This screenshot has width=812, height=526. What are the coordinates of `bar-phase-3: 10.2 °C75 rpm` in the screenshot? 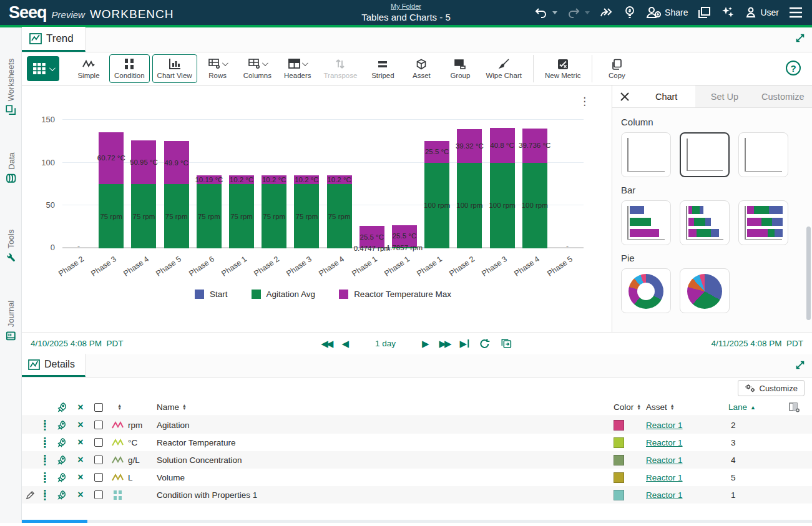 It's located at (306, 184).